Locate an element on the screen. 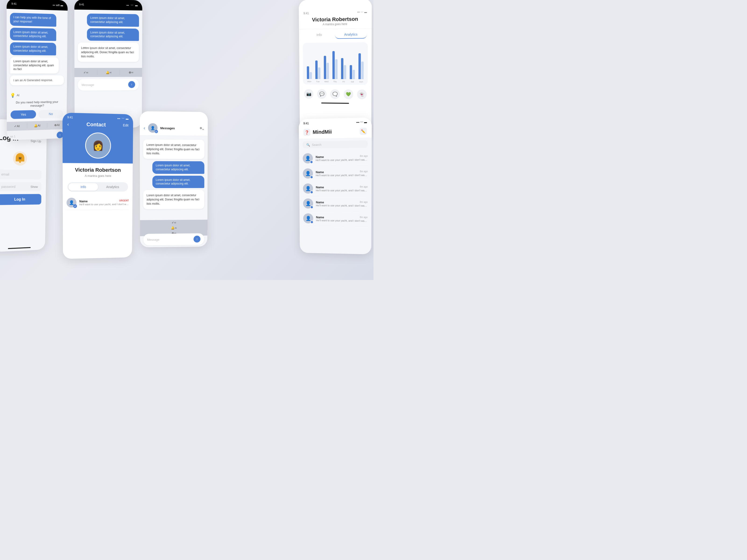 The height and width of the screenshot is (560, 747). conv-title-area: Messages is located at coordinates (178, 128).